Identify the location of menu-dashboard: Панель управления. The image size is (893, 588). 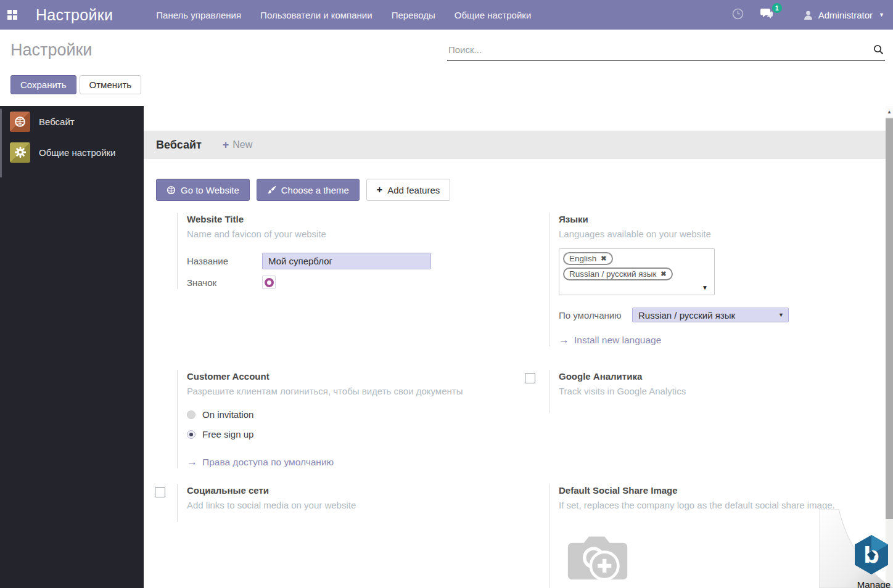
(199, 15).